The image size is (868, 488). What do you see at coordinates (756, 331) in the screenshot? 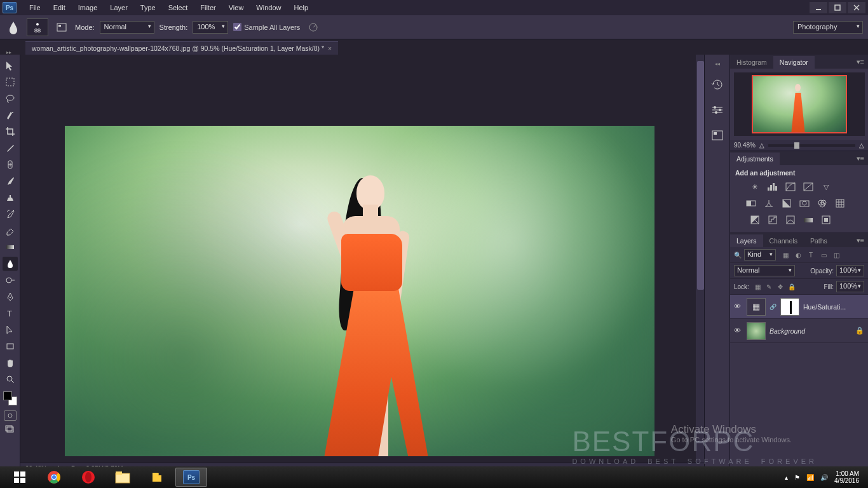
I see `layer-image-thumb` at bounding box center [756, 331].